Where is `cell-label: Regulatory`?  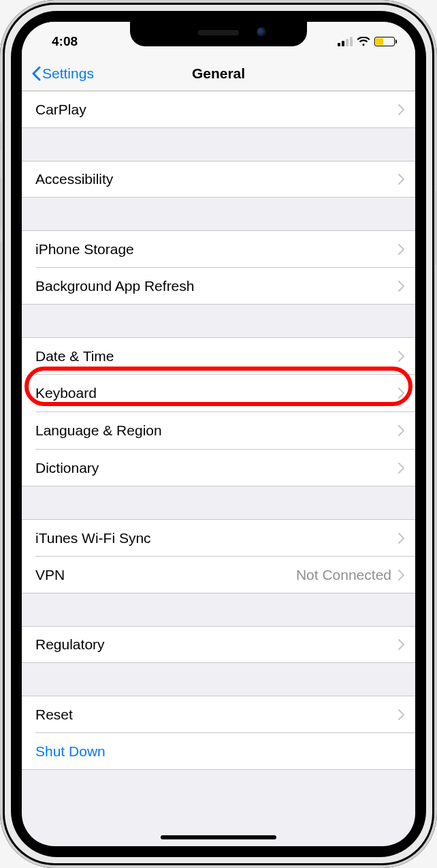 cell-label: Regulatory is located at coordinates (216, 645).